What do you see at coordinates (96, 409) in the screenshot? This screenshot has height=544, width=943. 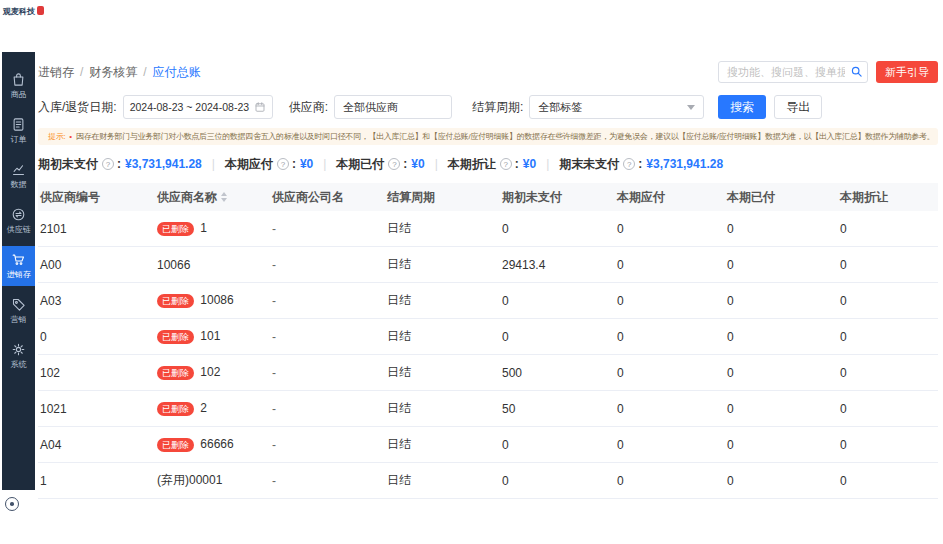 I see `cell-supplier-code: 1021` at bounding box center [96, 409].